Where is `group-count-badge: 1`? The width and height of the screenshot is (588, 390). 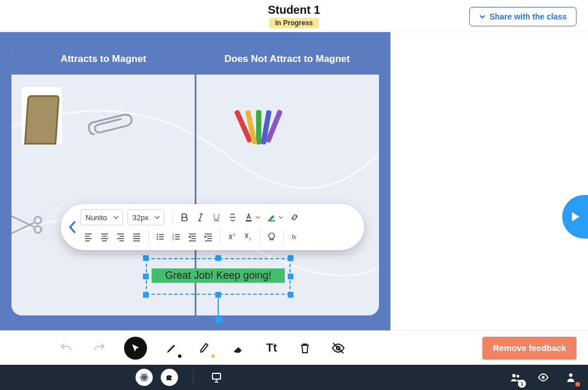 group-count-badge: 1 is located at coordinates (522, 384).